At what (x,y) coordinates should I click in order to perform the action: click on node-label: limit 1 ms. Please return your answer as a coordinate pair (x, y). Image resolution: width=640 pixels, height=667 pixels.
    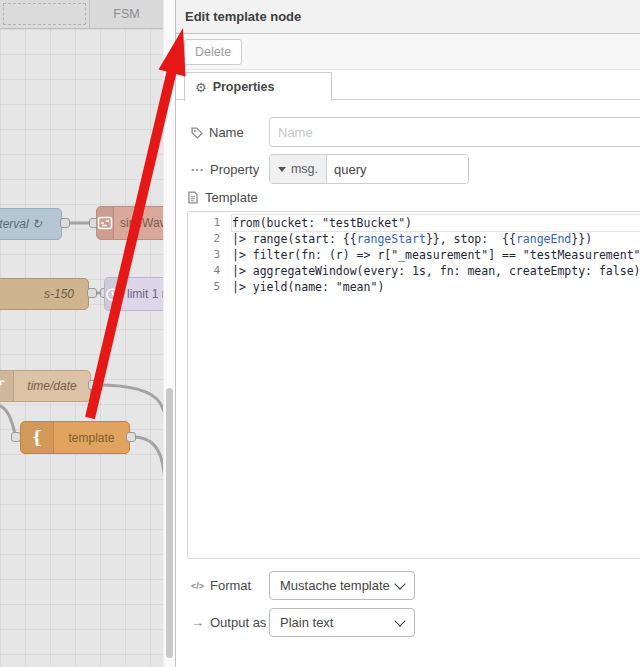
    Looking at the image, I should click on (142, 294).